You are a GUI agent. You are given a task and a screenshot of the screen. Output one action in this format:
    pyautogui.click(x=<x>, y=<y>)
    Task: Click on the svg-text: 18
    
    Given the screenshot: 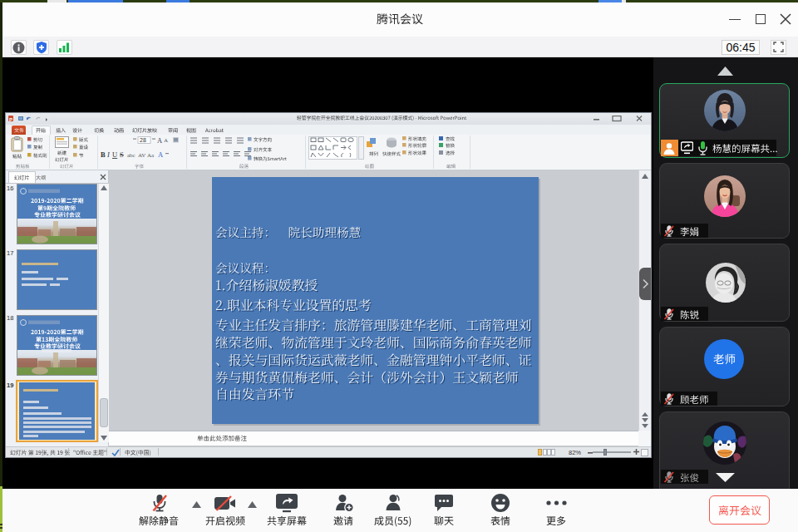 What is the action you would take?
    pyautogui.click(x=10, y=318)
    